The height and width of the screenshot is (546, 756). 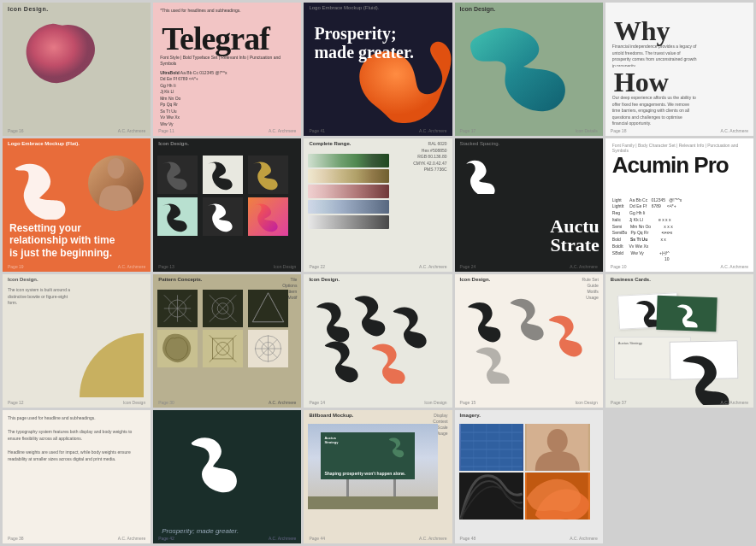 I want to click on cell-5-company: A.C. Archmere, so click(x=734, y=131).